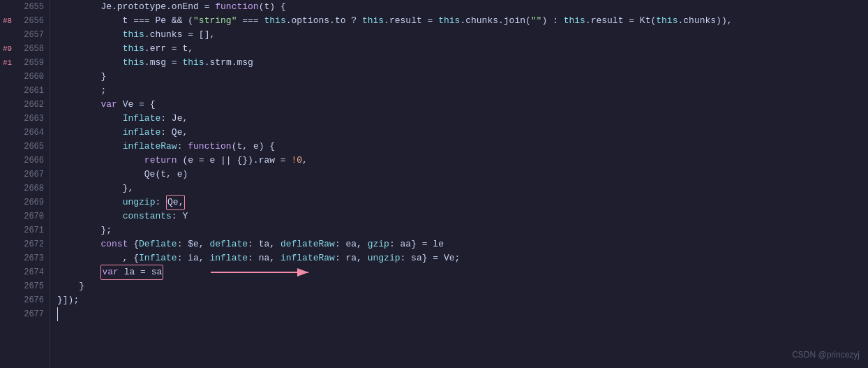  What do you see at coordinates (459, 272) in the screenshot?
I see `code-line-2674: var la = sa` at bounding box center [459, 272].